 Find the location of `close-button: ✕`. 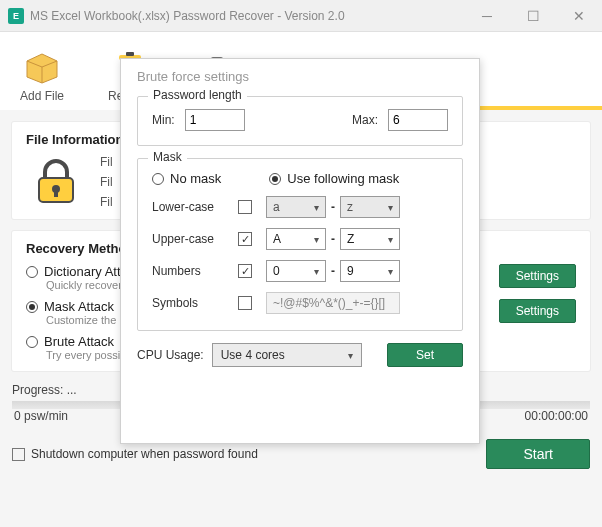

close-button: ✕ is located at coordinates (579, 16).